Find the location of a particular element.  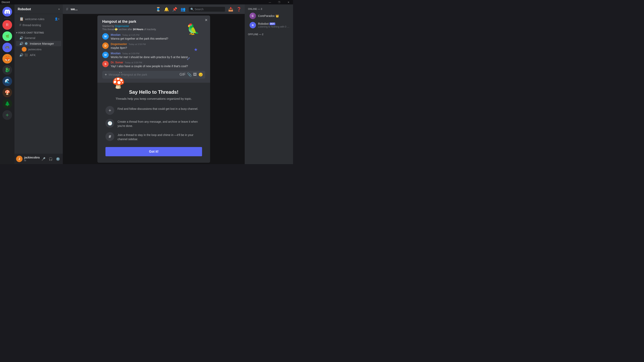

server-6-avatar: 🌊 is located at coordinates (7, 81).